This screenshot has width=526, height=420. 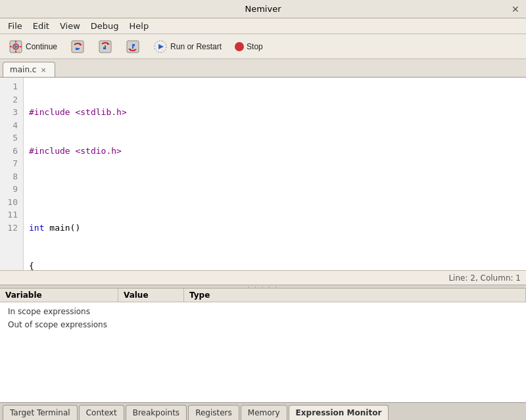 What do you see at coordinates (12, 100) in the screenshot?
I see `line-num-2: 2` at bounding box center [12, 100].